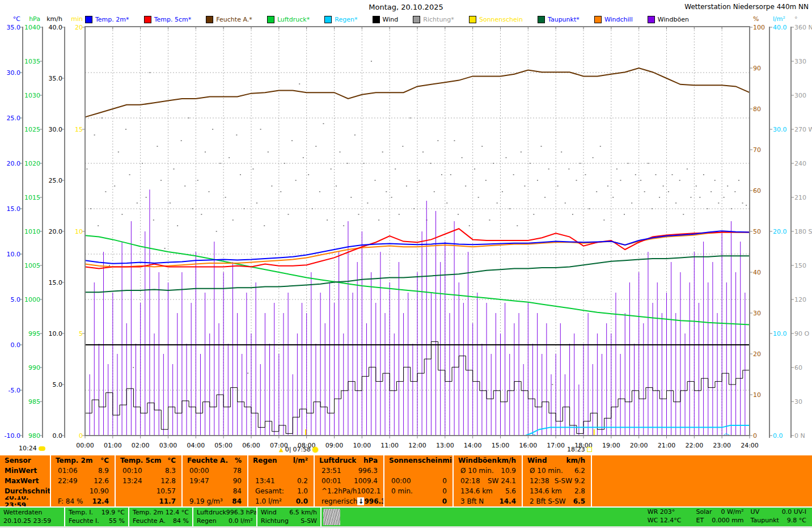 The image size is (812, 528). I want to click on status-line: Feuchte A.84 %, so click(161, 521).